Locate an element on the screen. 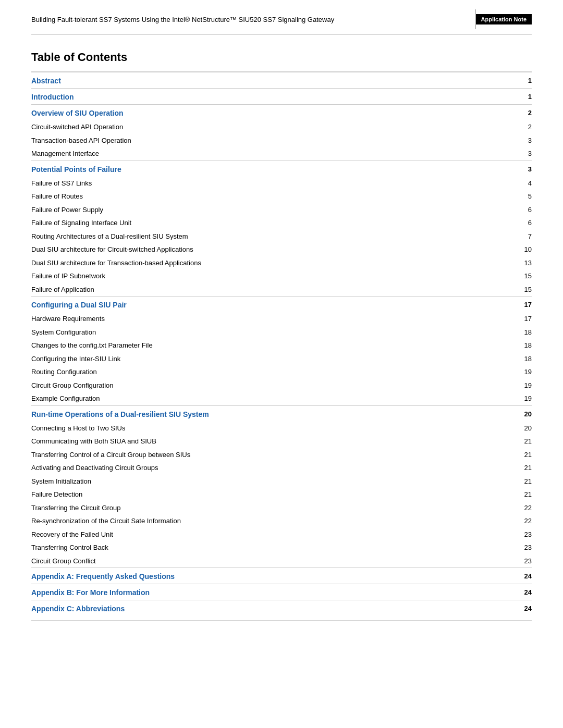 The image size is (563, 728). toc-page-management-interface: 3 is located at coordinates (507, 154).